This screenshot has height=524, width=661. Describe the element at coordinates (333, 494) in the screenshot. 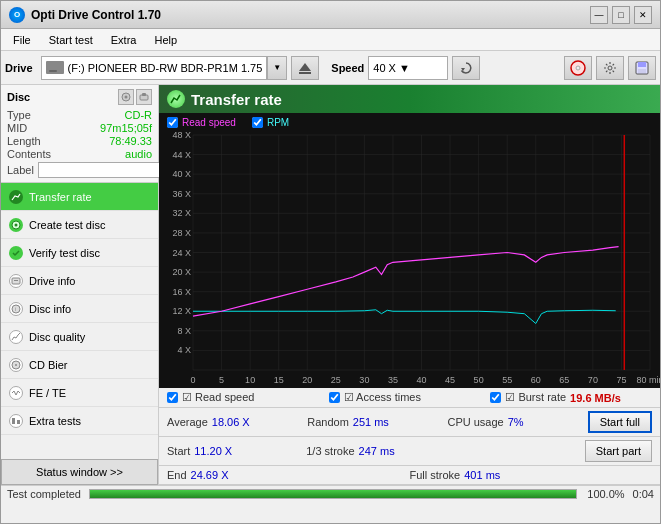

I see `progress-bar-fill` at that location.